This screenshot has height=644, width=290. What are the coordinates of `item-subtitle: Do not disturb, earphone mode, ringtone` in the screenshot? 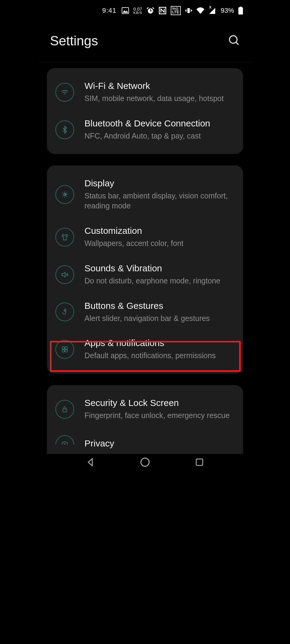 It's located at (160, 281).